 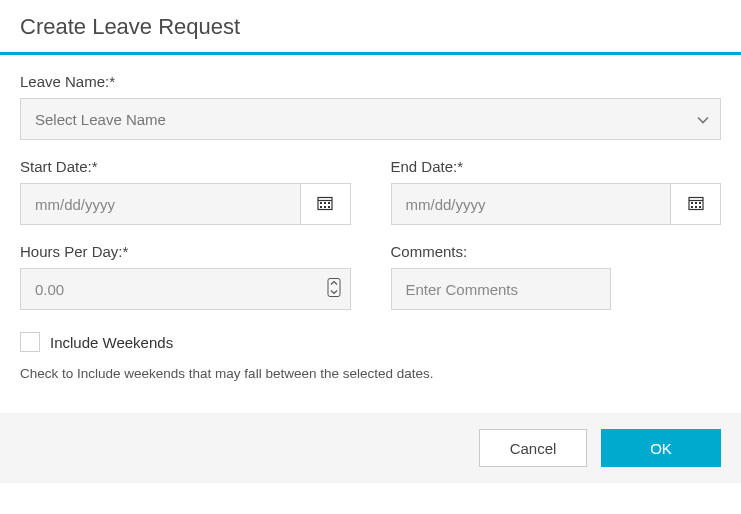 I want to click on end-date-label: End Date:*, so click(x=556, y=166).